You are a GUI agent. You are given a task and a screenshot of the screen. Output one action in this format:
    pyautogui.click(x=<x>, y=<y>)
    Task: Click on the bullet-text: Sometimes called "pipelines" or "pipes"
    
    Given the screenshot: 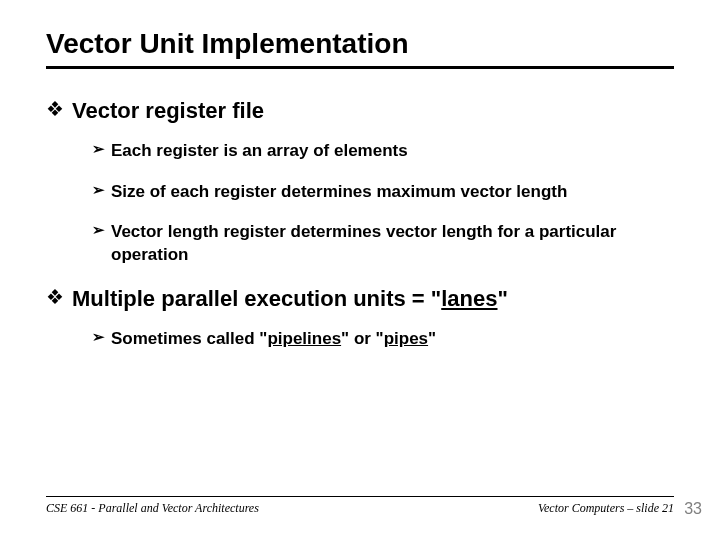 What is the action you would take?
    pyautogui.click(x=274, y=340)
    